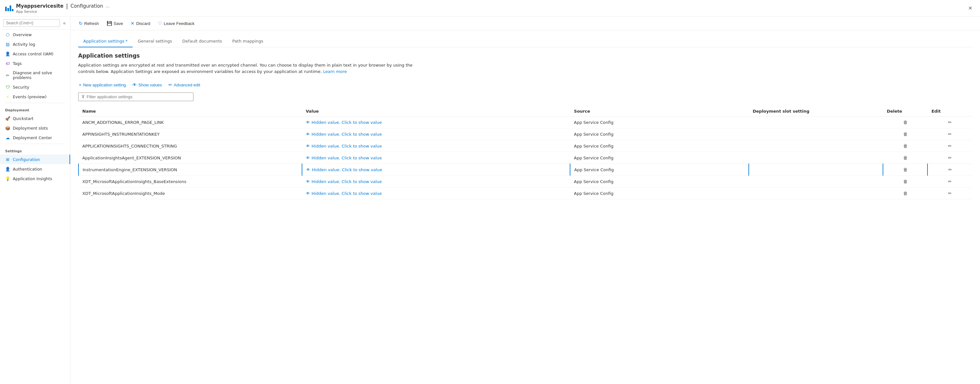  What do you see at coordinates (8, 63) in the screenshot?
I see `tags-icon: 🏷` at bounding box center [8, 63].